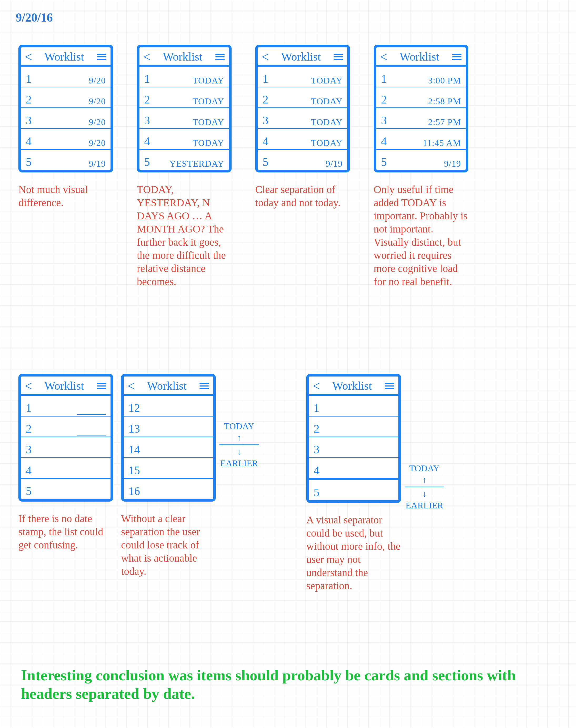 Image resolution: width=576 pixels, height=728 pixels. What do you see at coordinates (375, 483) in the screenshot?
I see `variant-7-wrap: < Worklist 1. 2. 3. 4. 5. A visual separ…` at bounding box center [375, 483].